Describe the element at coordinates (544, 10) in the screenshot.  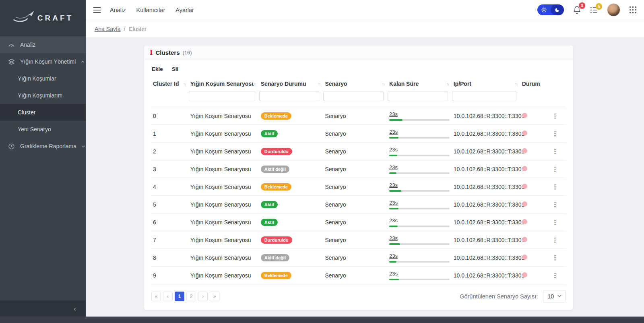
I see `sun-icon` at that location.